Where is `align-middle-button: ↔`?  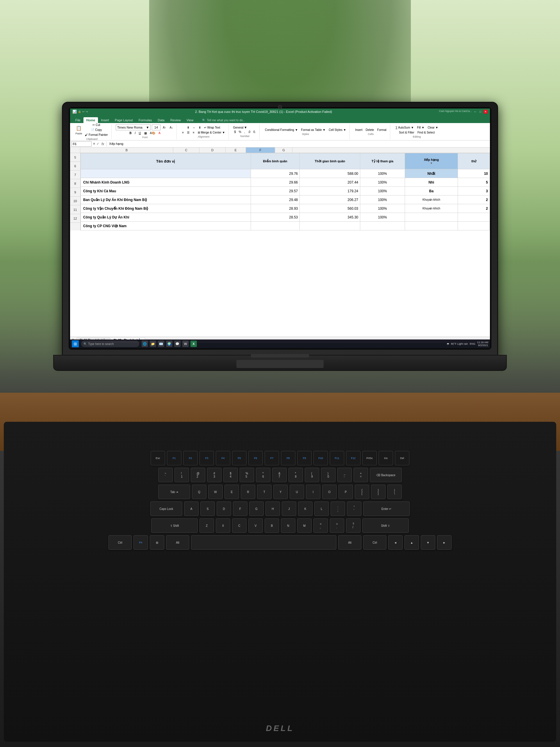 align-middle-button: ↔ is located at coordinates (194, 128).